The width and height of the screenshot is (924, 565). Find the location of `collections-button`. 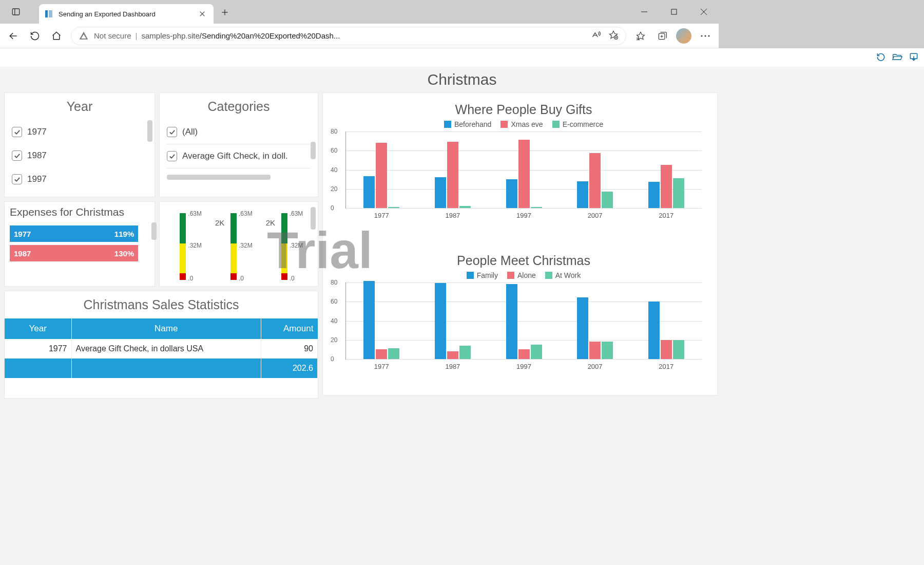

collections-button is located at coordinates (662, 36).